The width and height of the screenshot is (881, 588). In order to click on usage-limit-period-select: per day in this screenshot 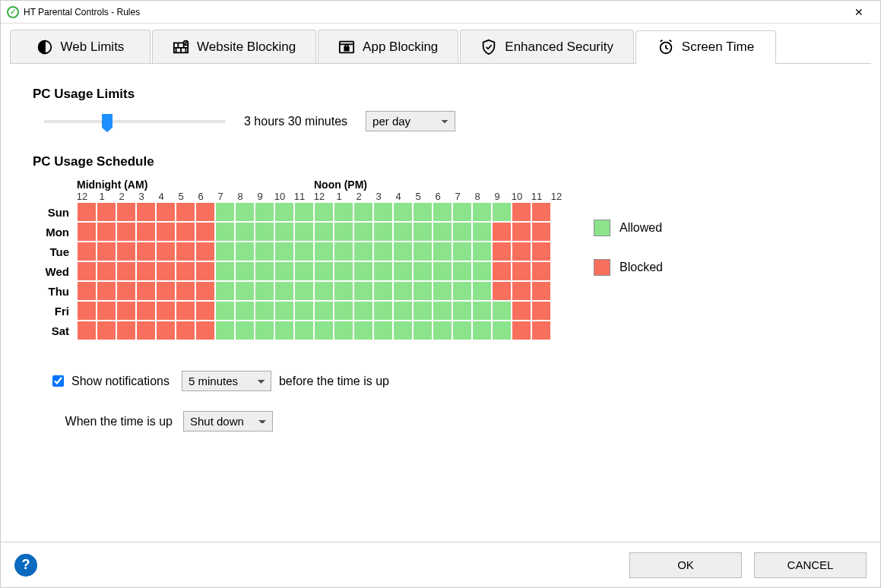, I will do `click(410, 122)`.